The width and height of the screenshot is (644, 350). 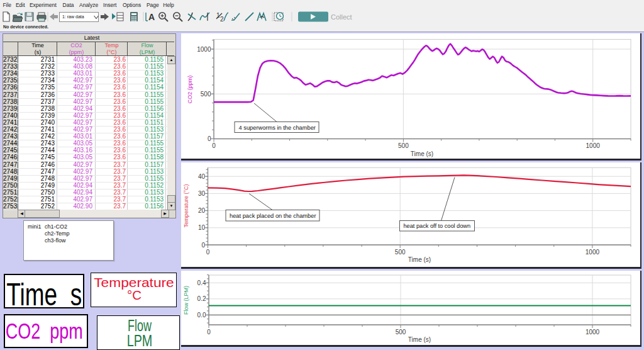 What do you see at coordinates (222, 19) in the screenshot?
I see `svg-text: 2` at bounding box center [222, 19].